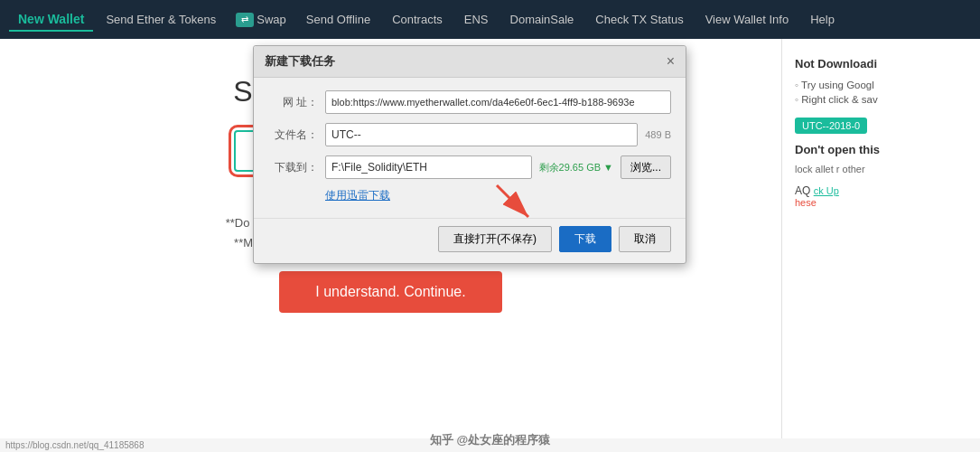 The image size is (980, 452). Describe the element at coordinates (748, 20) in the screenshot. I see `nav-item-view-wallet-info: View Wallet Info` at that location.